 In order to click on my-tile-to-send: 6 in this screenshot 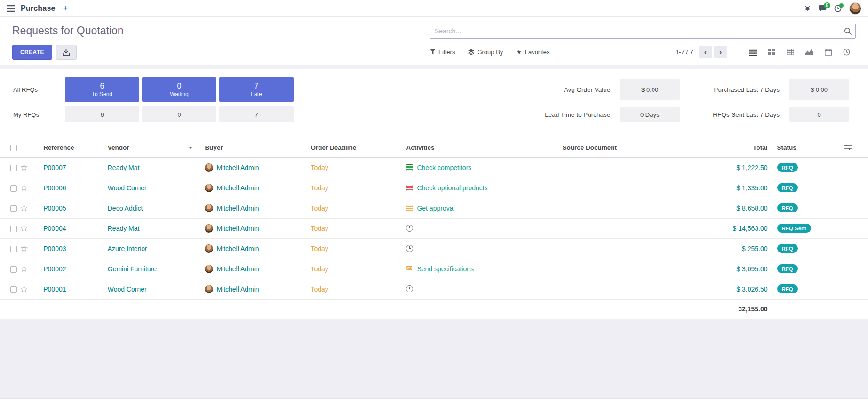, I will do `click(102, 114)`.